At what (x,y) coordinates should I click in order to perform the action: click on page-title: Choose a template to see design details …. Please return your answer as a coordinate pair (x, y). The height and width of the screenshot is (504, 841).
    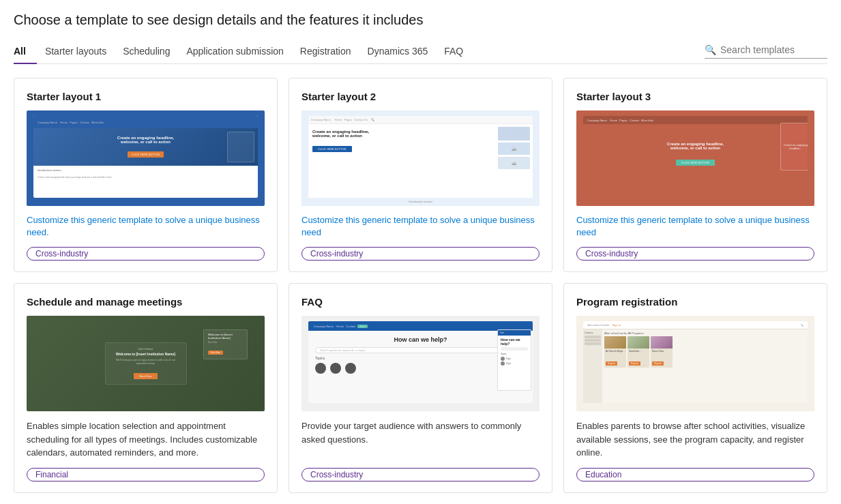
    Looking at the image, I should click on (420, 20).